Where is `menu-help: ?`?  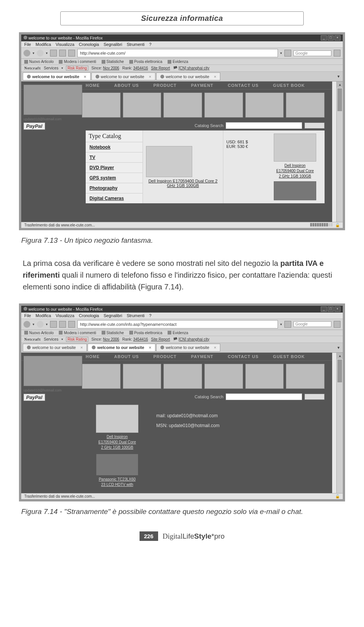
menu-help: ? is located at coordinates (150, 44).